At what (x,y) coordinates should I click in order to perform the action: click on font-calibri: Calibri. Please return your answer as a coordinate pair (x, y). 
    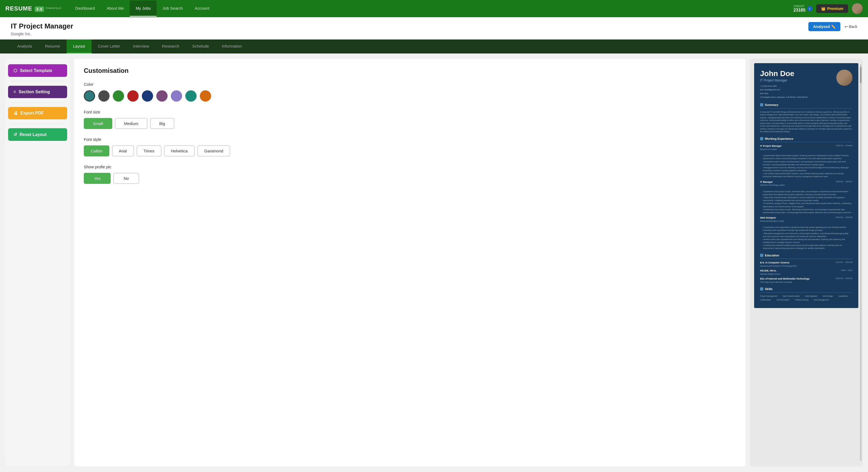
    Looking at the image, I should click on (96, 151).